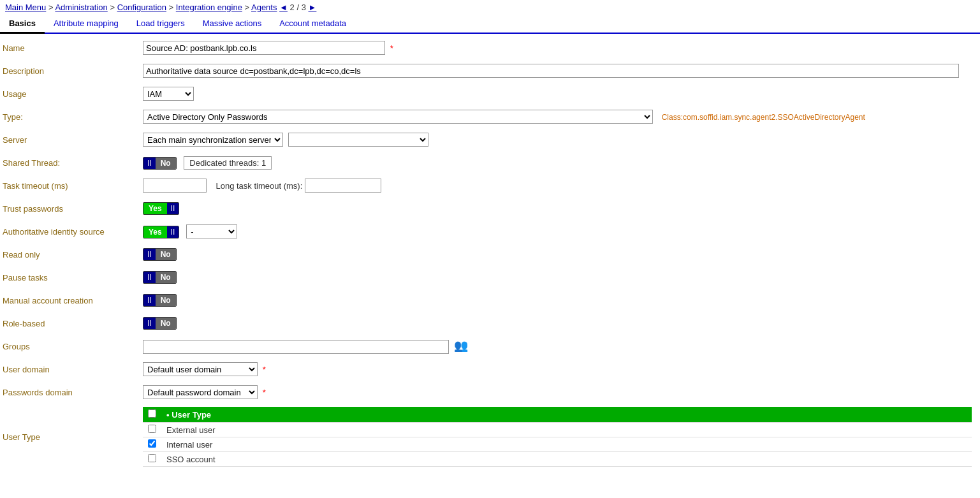 This screenshot has width=980, height=498. I want to click on long-task-timeout-input, so click(343, 186).